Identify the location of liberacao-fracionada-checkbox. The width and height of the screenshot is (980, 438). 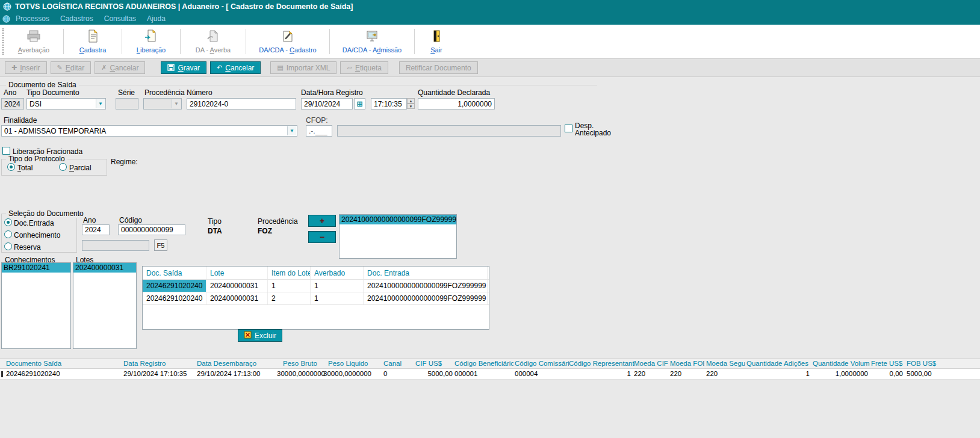
(6, 150).